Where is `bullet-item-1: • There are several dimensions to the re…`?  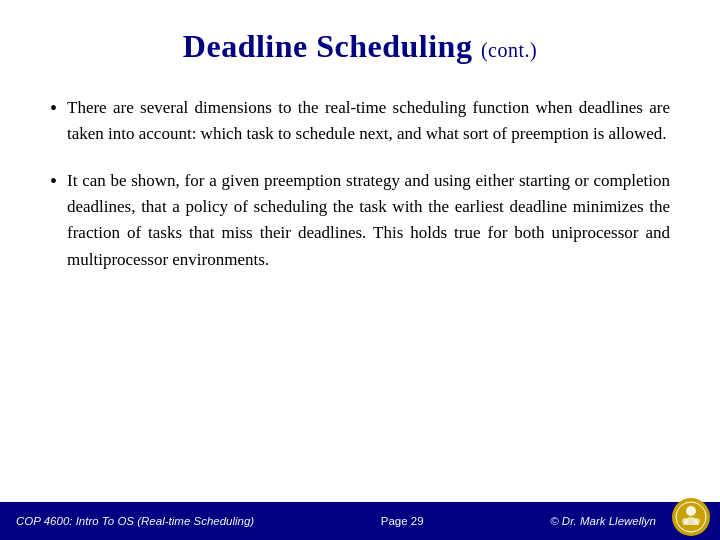
bullet-item-1: • There are several dimensions to the re… is located at coordinates (360, 122).